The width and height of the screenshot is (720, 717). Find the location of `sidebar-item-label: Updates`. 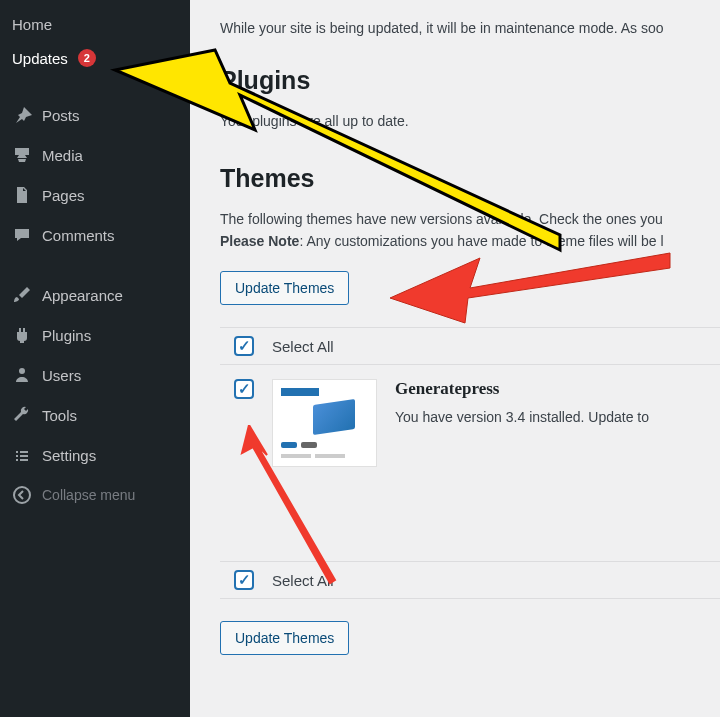

sidebar-item-label: Updates is located at coordinates (40, 58).